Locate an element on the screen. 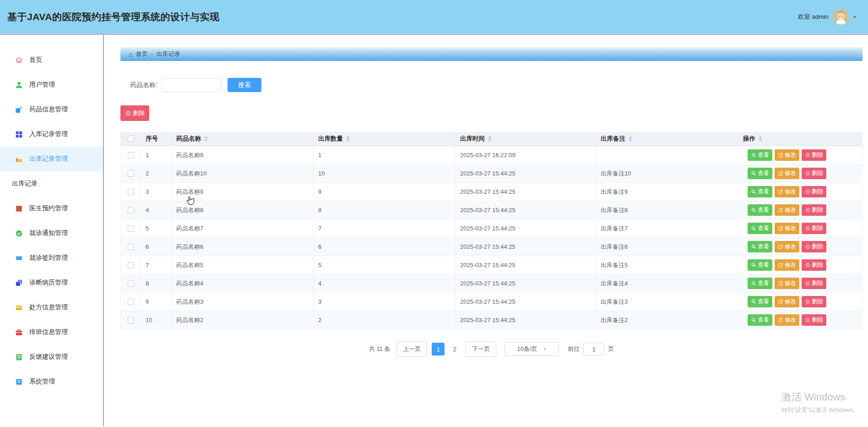  sidebar-item-诊断病历管理: 诊断病历管理 is located at coordinates (51, 283).